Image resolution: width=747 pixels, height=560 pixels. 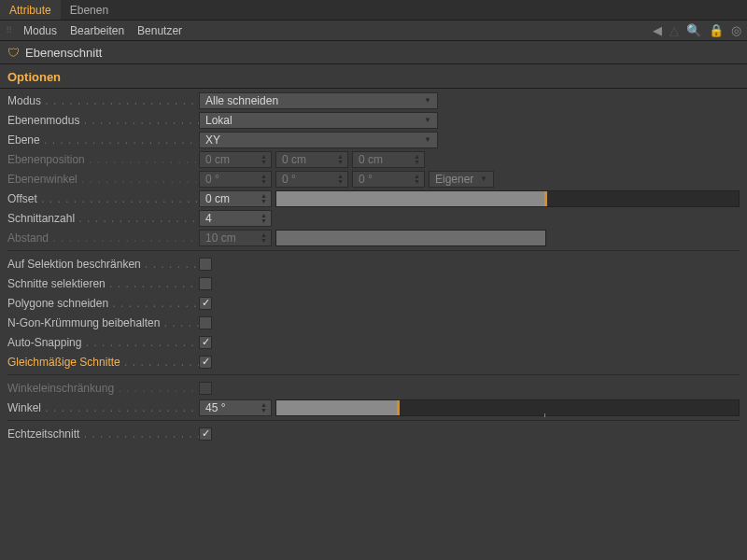 I want to click on object-title: Ebenenschnitt, so click(x=63, y=52).